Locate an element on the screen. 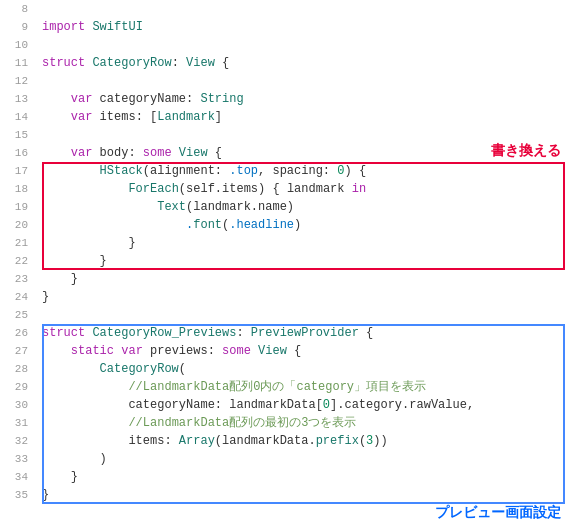 This screenshot has width=573, height=528. code-line-12: 12 is located at coordinates (286, 81).